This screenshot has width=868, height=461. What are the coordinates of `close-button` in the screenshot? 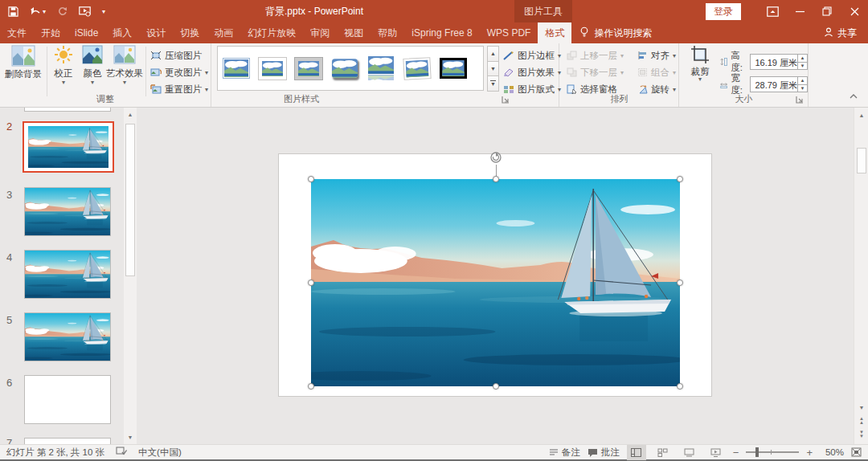 It's located at (854, 11).